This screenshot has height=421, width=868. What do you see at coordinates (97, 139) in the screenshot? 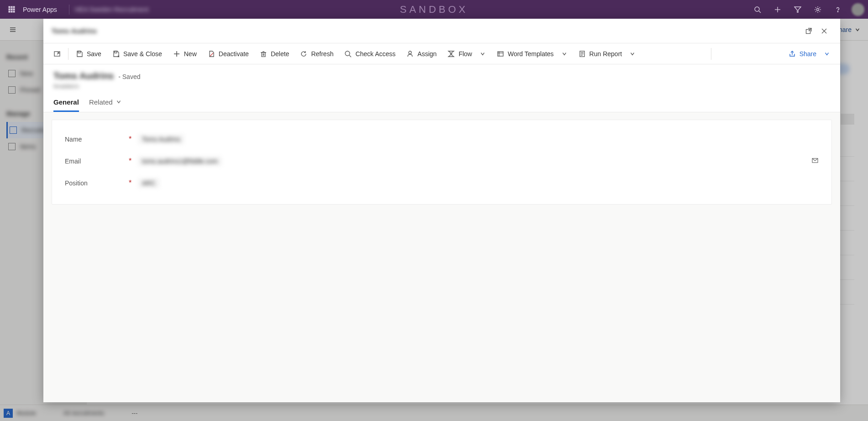
I see `field-label: Name` at bounding box center [97, 139].